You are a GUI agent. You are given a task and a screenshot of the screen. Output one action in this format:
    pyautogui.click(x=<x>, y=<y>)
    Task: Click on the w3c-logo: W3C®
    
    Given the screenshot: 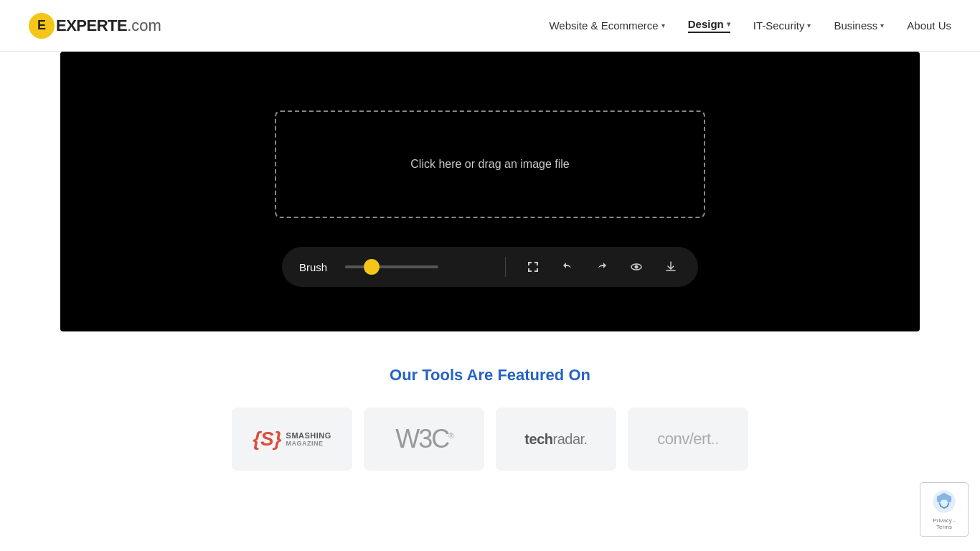 What is the action you would take?
    pyautogui.click(x=424, y=439)
    